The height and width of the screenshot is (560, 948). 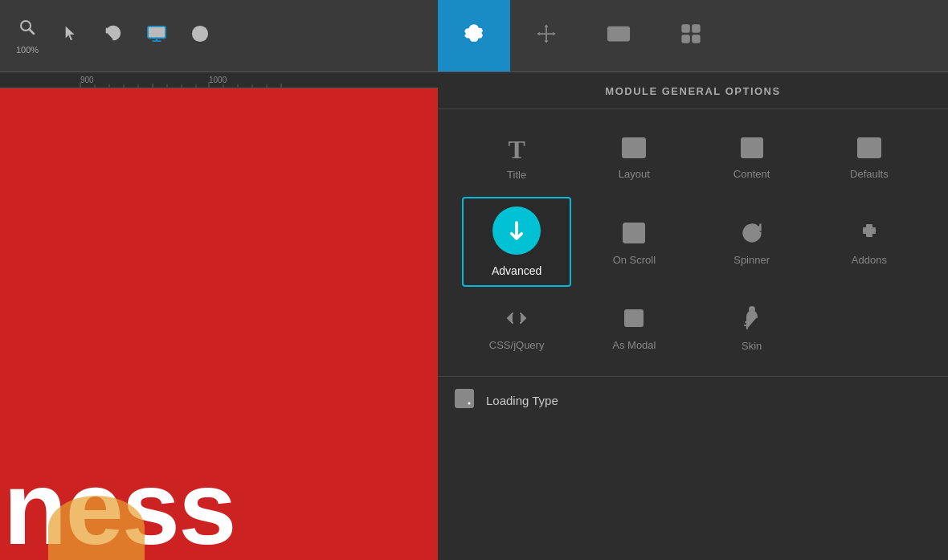 I want to click on option-defaults-label: Defaults, so click(x=869, y=174).